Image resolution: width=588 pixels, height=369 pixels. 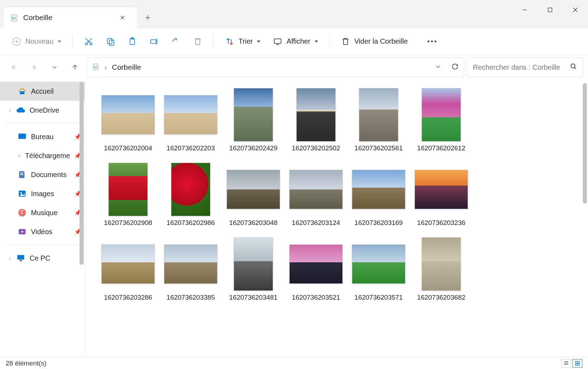 I want to click on sidebar-divider, so click(x=42, y=123).